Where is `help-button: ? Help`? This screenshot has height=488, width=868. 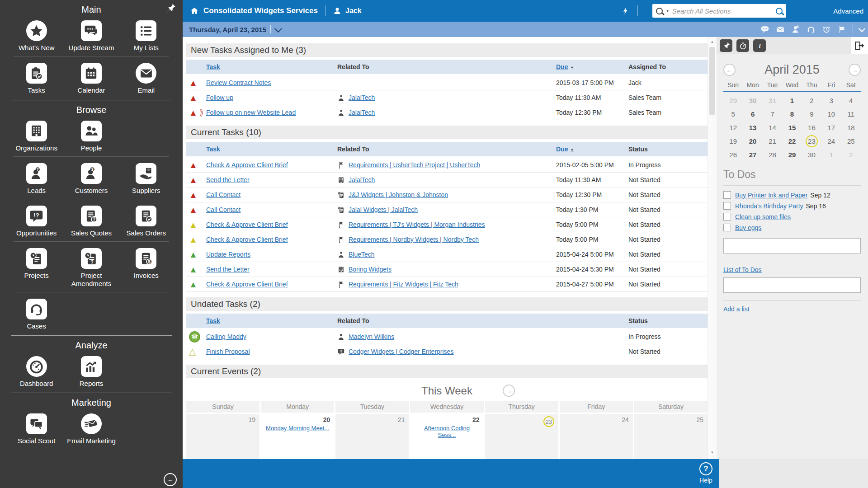
help-button: ? Help is located at coordinates (706, 473).